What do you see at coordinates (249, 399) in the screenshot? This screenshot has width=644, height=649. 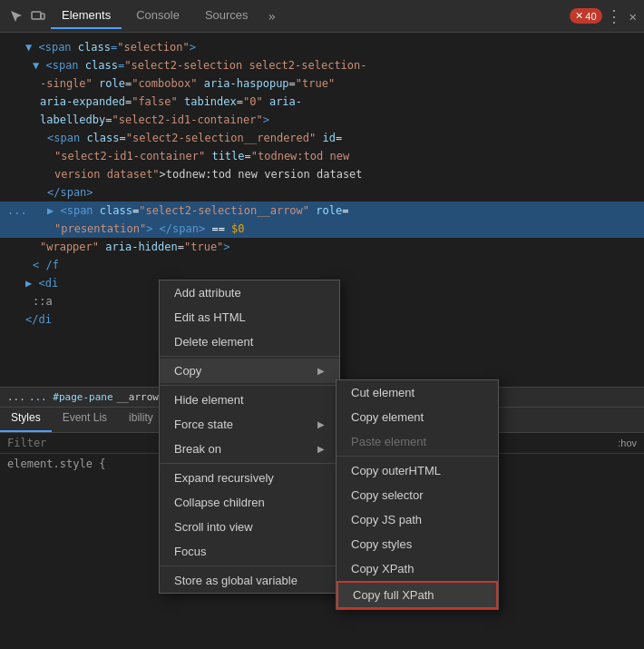 I see `menu-hide-element: Hide element` at bounding box center [249, 399].